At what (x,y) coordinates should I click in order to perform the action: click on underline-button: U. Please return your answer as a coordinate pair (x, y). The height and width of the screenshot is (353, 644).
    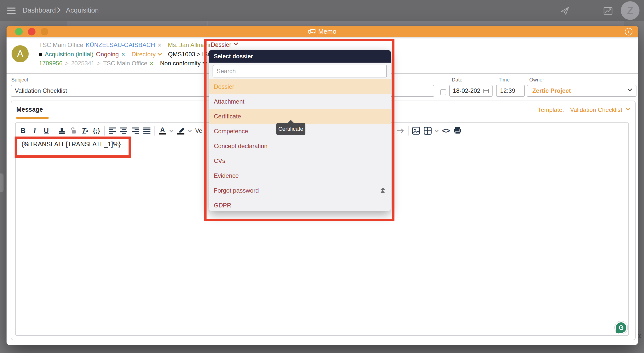
    Looking at the image, I should click on (46, 131).